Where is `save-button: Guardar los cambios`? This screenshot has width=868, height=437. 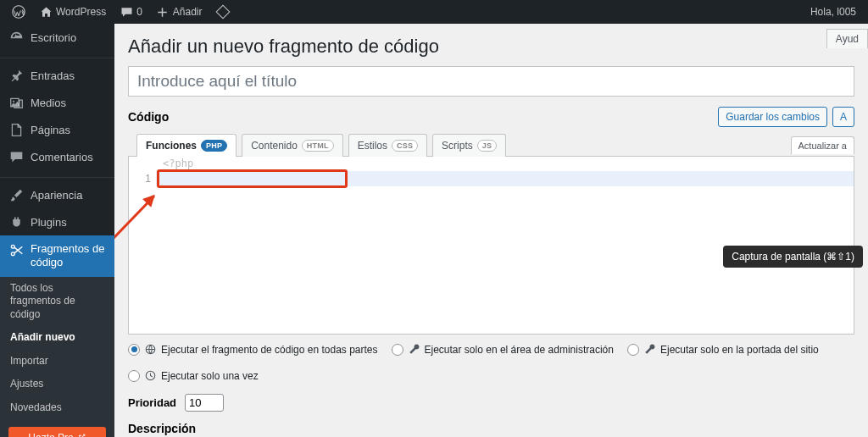
save-button: Guardar los cambios is located at coordinates (773, 117).